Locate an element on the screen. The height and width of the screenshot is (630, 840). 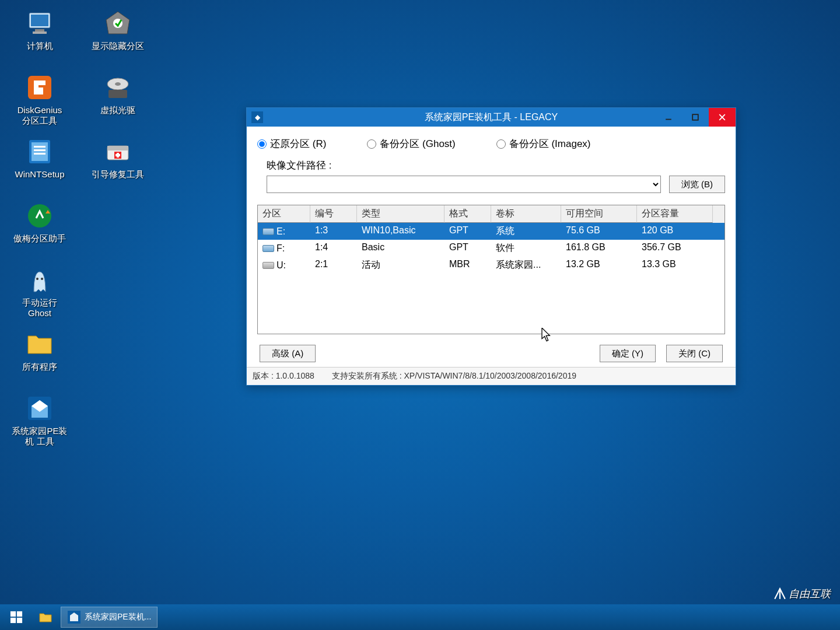
table-row: E:1:3WIN10,BasicGPT系统75.6 GB120 GB is located at coordinates (491, 231).